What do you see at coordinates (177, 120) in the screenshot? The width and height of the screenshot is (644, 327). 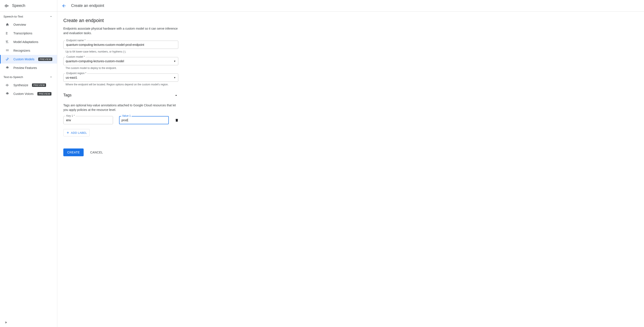 I see `delete-tag-button` at bounding box center [177, 120].